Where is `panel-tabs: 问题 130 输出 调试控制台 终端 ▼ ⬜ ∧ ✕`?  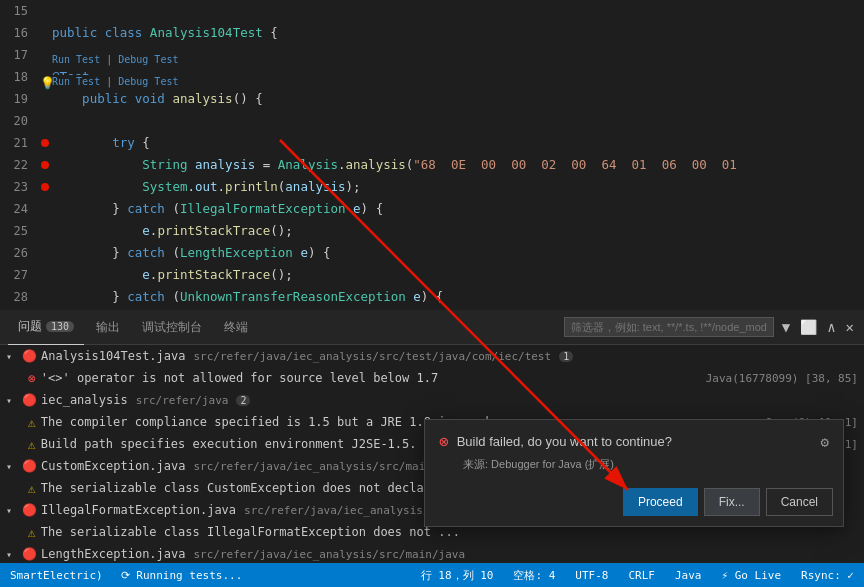 panel-tabs: 问题 130 输出 调试控制台 终端 ▼ ⬜ ∧ ✕ is located at coordinates (432, 328).